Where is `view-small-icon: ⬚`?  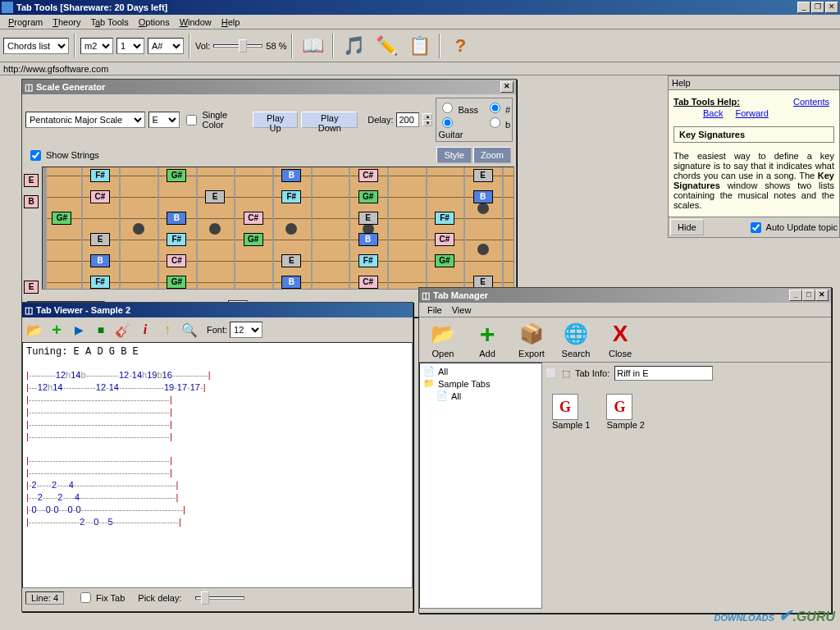
view-small-icon: ⬚ is located at coordinates (566, 374).